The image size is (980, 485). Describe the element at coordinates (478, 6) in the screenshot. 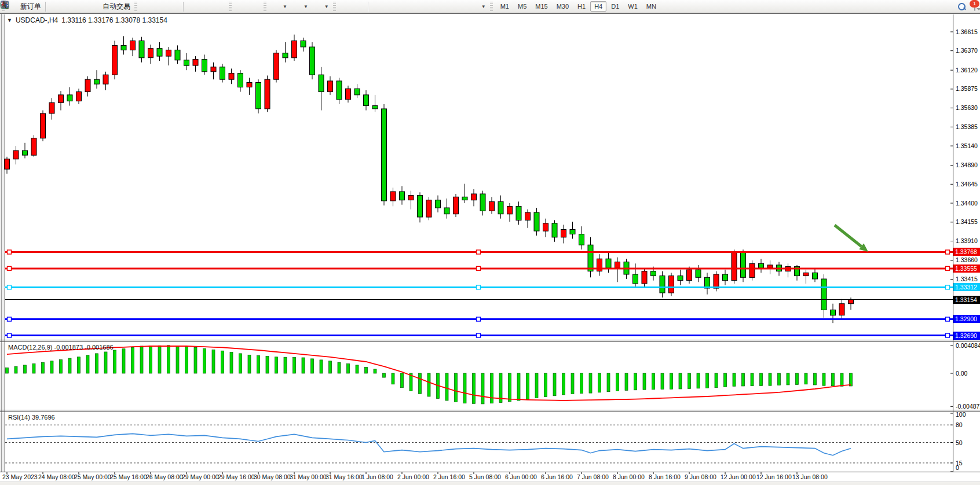

I see `arrows-button: ▼` at that location.